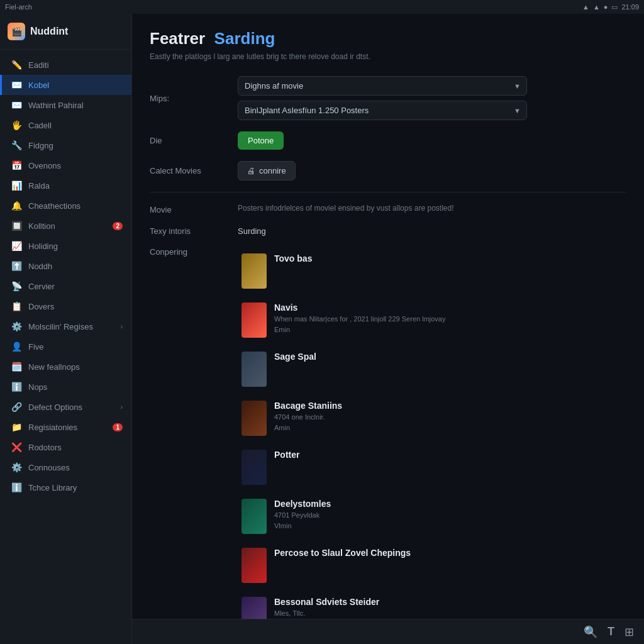 Image resolution: width=644 pixels, height=644 pixels. I want to click on connouses-icon: ⚙️, so click(16, 467).